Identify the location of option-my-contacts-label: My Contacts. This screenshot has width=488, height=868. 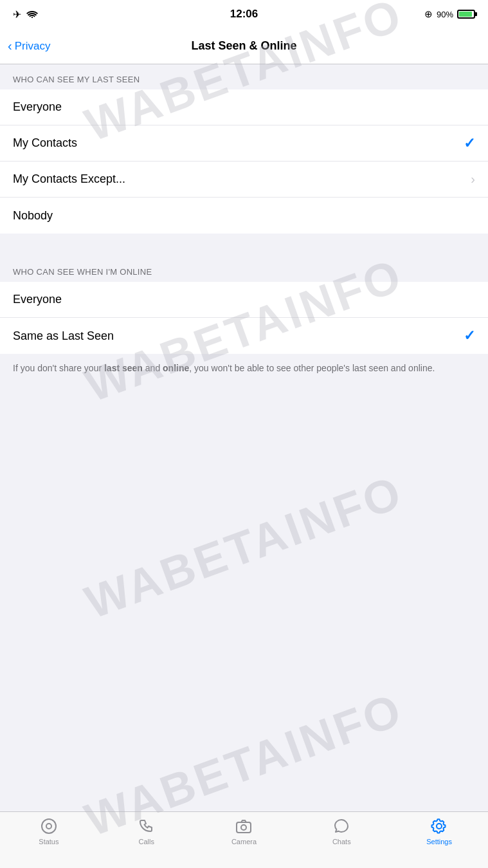
(45, 143).